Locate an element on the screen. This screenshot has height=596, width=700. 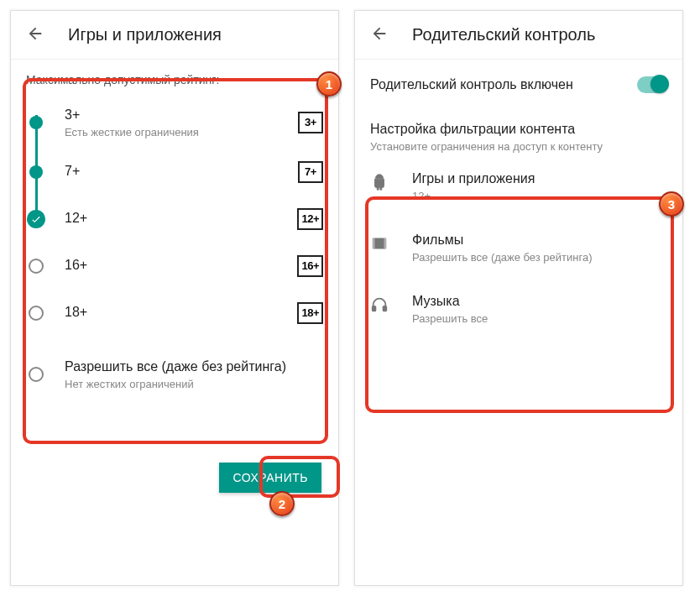
rating-option-all: Разрешить все (даже без рейтинга) Нет же… is located at coordinates (175, 369).